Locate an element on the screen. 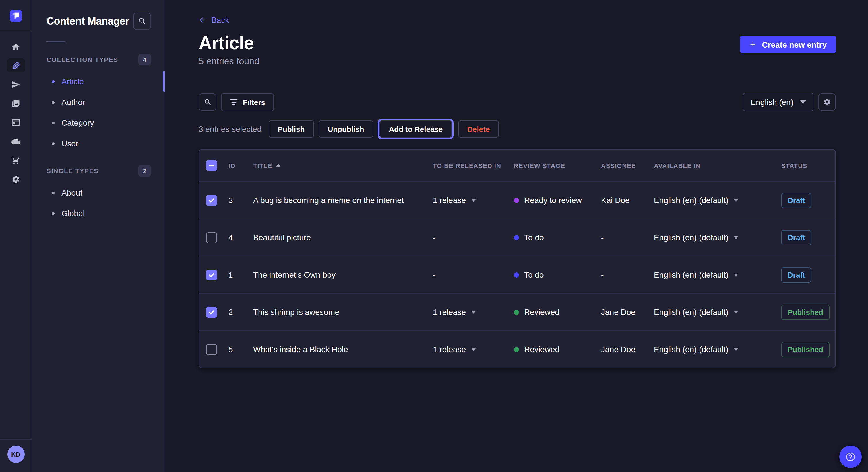 This screenshot has width=868, height=472. column-header-review-stage: REVIEW STAGE is located at coordinates (557, 166).